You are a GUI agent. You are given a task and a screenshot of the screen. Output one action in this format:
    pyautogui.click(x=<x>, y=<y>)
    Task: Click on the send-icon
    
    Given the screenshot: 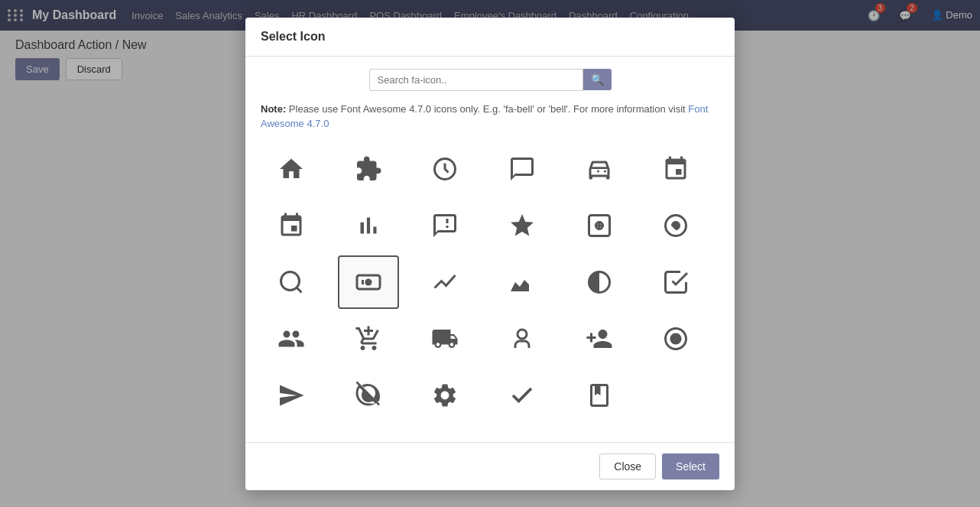 What is the action you would take?
    pyautogui.click(x=291, y=395)
    